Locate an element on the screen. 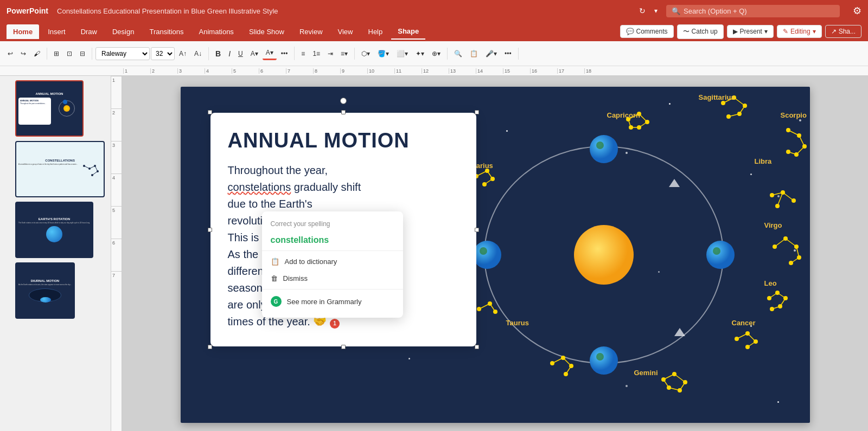  tab-slideshow: Slide Show is located at coordinates (267, 31).